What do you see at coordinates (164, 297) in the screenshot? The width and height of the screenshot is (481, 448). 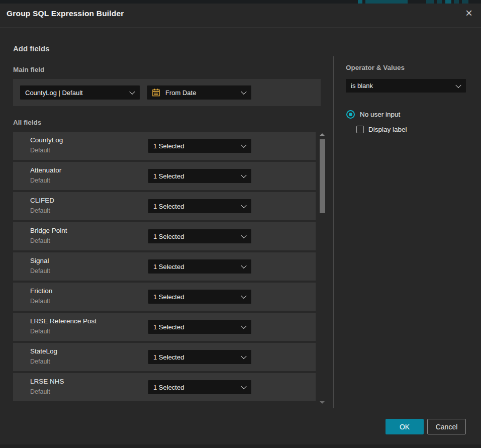 I see `field-list-item: Friction Default 1 Selected` at bounding box center [164, 297].